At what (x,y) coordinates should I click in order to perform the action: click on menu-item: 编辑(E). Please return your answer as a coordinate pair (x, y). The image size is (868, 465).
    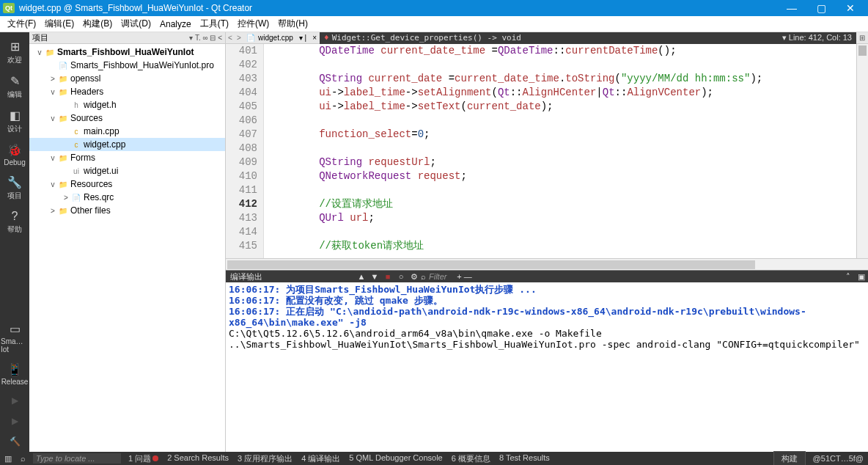
    Looking at the image, I should click on (59, 23).